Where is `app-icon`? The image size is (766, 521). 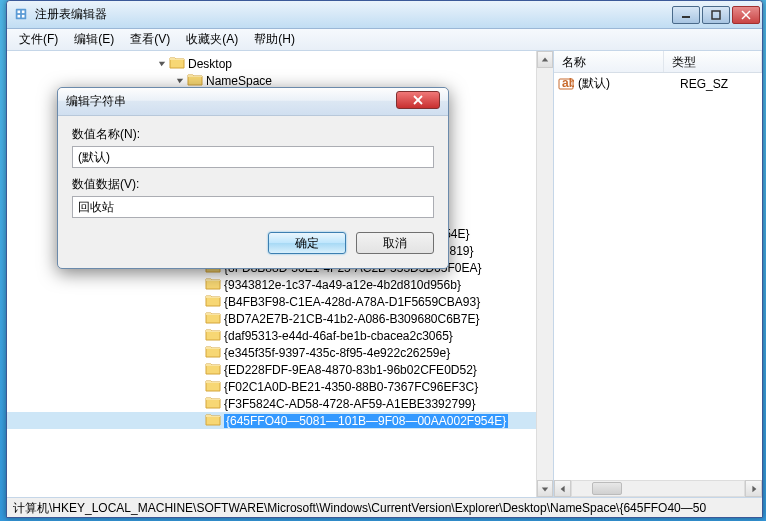 app-icon is located at coordinates (21, 15).